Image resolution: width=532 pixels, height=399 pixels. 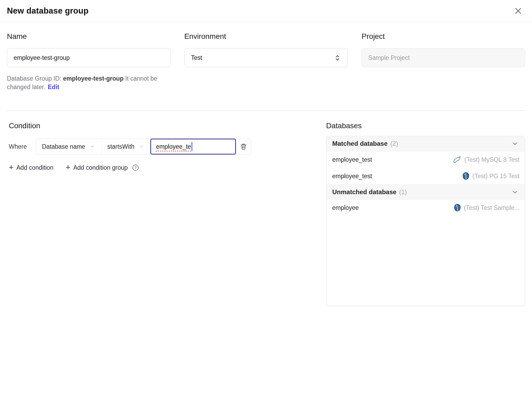 What do you see at coordinates (69, 147) in the screenshot?
I see `condition-field-dropdown: Database name` at bounding box center [69, 147].